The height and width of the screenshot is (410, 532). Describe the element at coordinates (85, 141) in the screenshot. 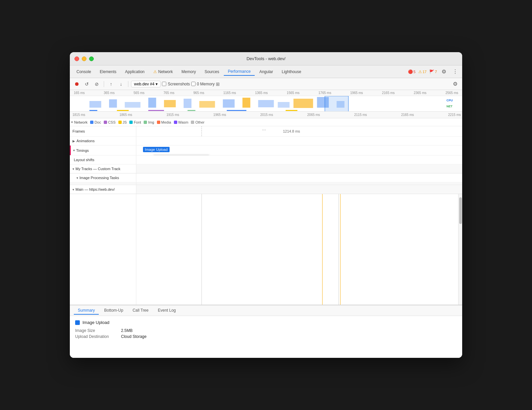

I see `animations-text: Animations` at that location.